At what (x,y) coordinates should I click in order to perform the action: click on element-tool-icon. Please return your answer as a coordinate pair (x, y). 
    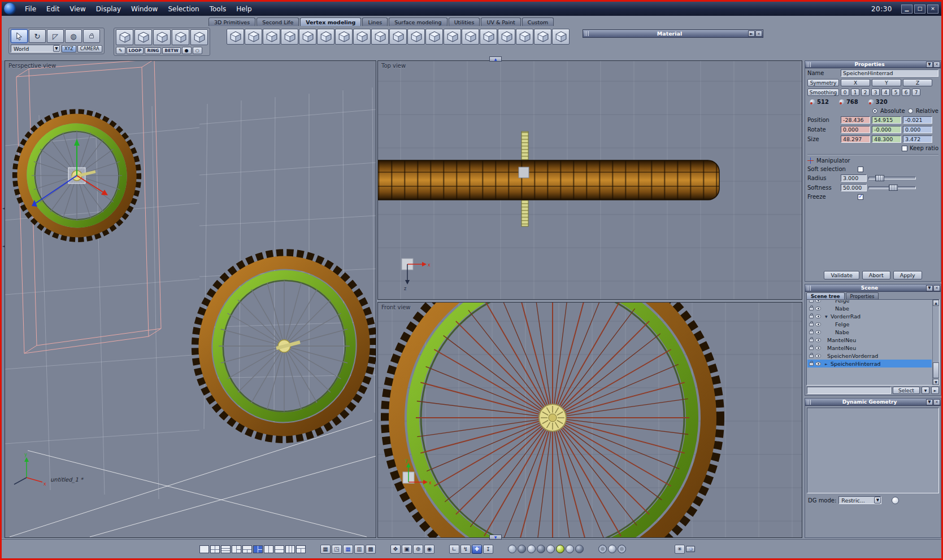
    Looking at the image, I should click on (199, 37).